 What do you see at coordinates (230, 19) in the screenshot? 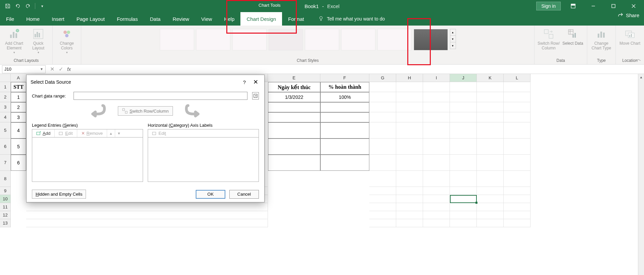
I see `tab-help: Help` at bounding box center [230, 19].